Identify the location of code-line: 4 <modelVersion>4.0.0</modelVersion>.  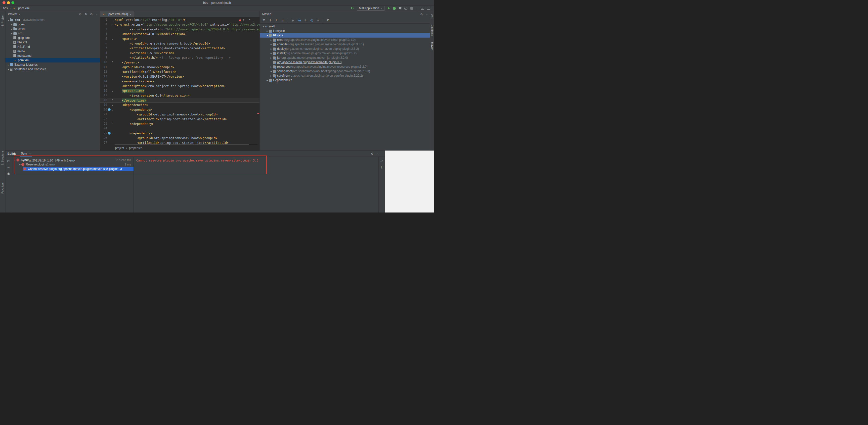
(180, 34).